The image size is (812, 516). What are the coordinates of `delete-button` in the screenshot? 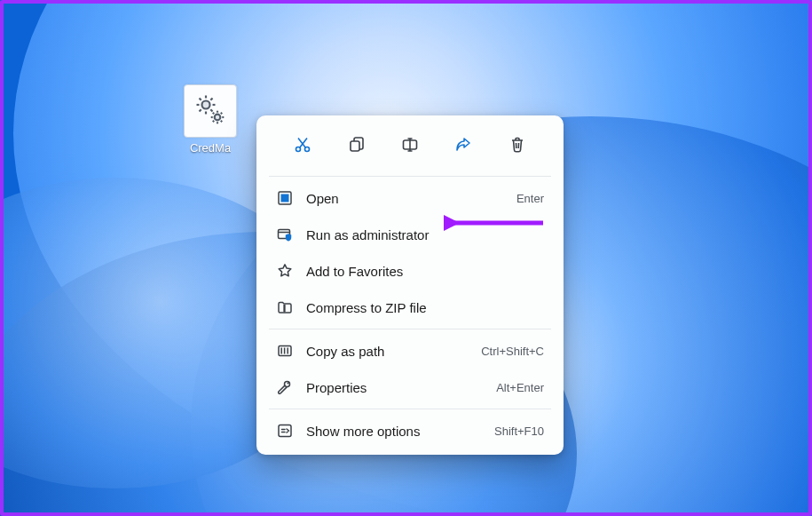 It's located at (517, 145).